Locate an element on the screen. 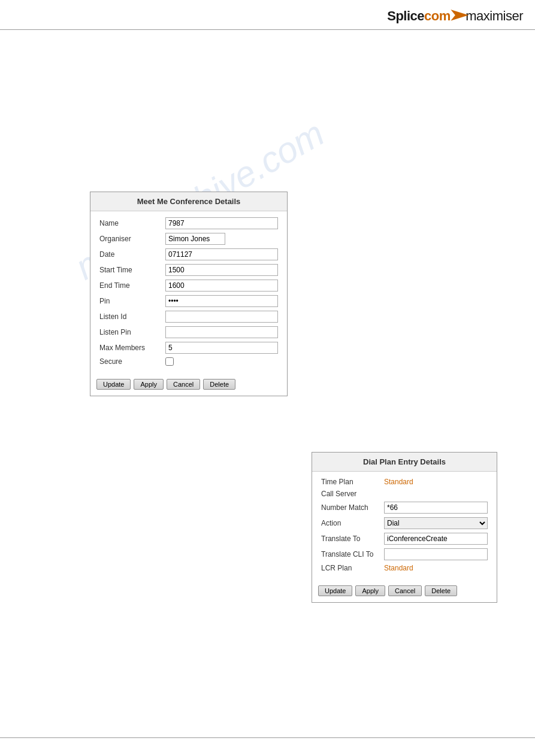 The image size is (535, 756). action-label: Action is located at coordinates (352, 523).